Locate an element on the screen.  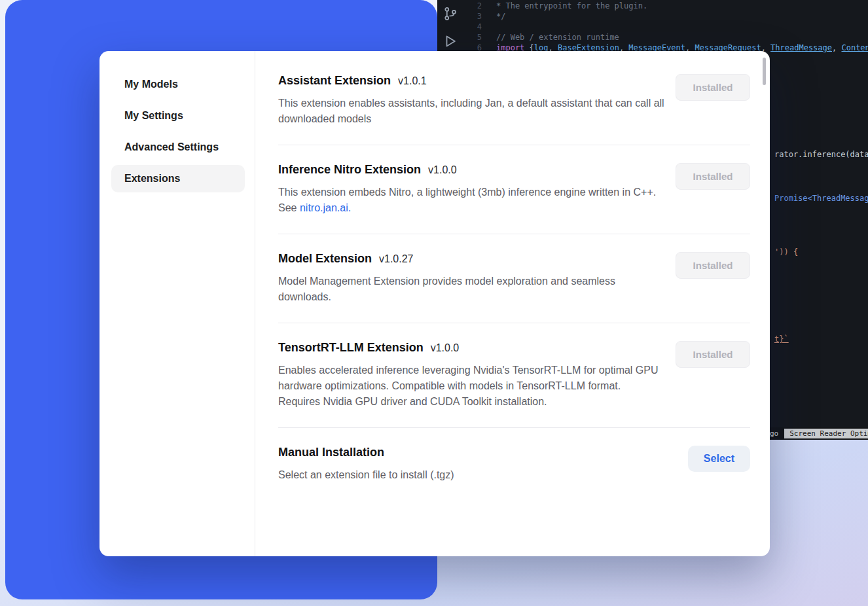
sidebar-item-my-models: My Models is located at coordinates (178, 84).